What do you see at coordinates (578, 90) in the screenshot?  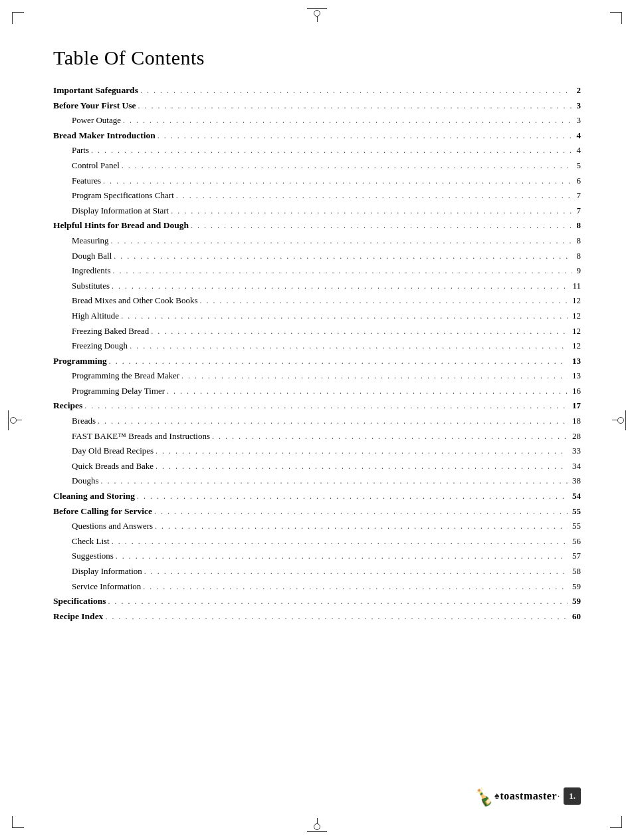 I see `toc-page-number: 2` at bounding box center [578, 90].